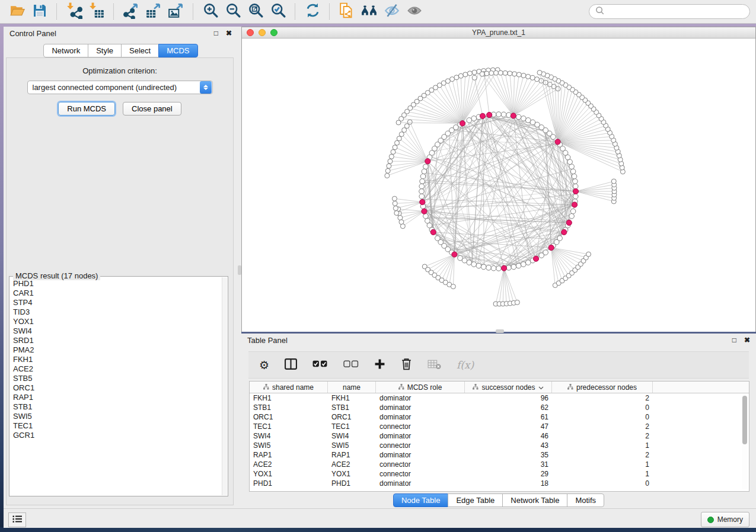 The image size is (756, 532). I want to click on open-folder-icon, so click(18, 12).